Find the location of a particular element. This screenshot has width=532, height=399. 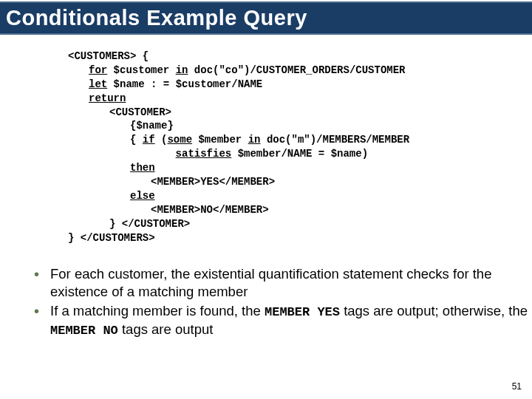

bullet-item: If a matching member is found, the MEMBE… is located at coordinates (282, 321).